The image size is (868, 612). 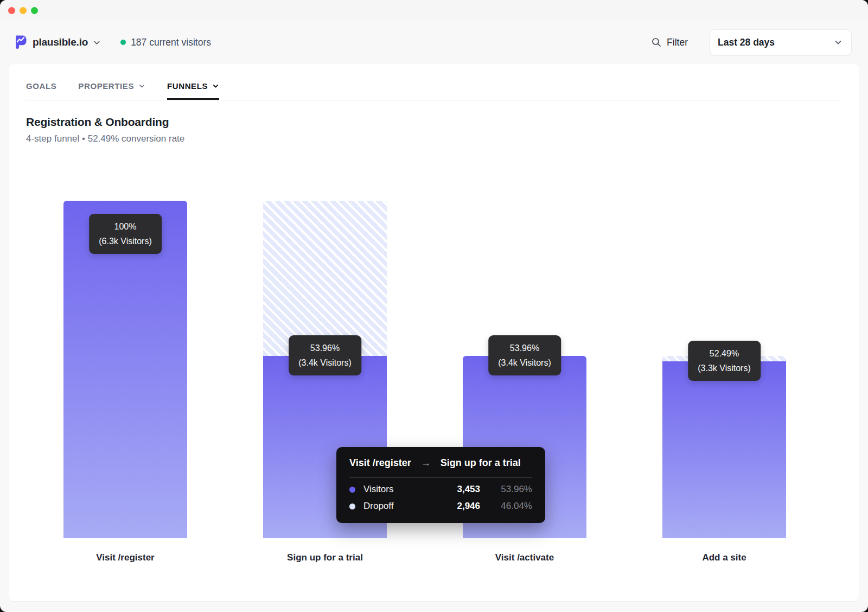 What do you see at coordinates (441, 485) in the screenshot?
I see `funnel-tooltip: Visit /register → Sign up for a trial Vi…` at bounding box center [441, 485].